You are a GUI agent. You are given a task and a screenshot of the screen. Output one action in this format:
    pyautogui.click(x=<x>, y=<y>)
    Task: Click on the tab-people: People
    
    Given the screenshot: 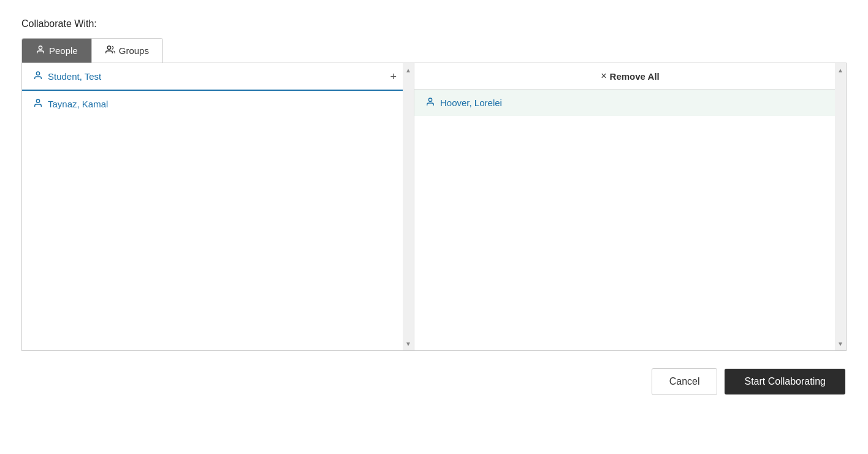 What is the action you would take?
    pyautogui.click(x=57, y=50)
    